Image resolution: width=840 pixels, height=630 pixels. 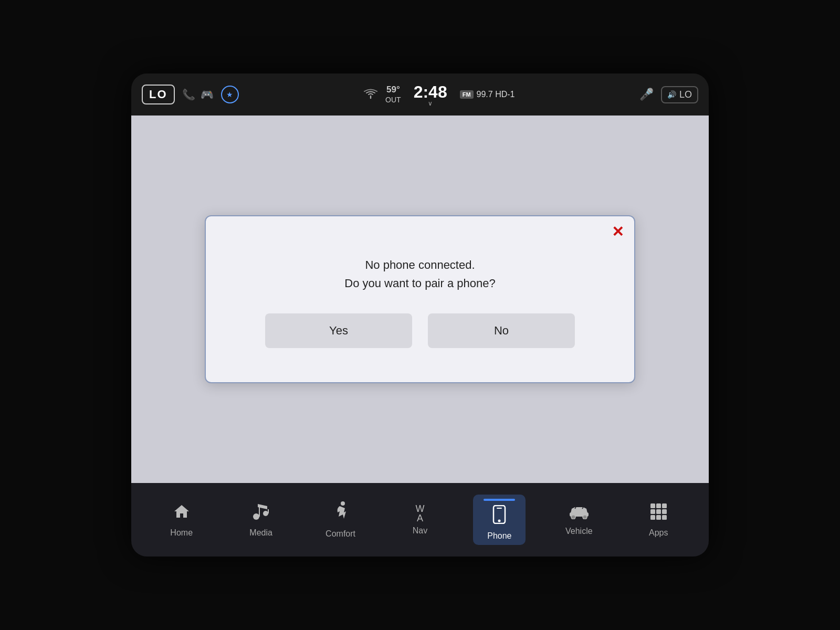 What do you see at coordinates (159, 94) in the screenshot?
I see `lo-left-badge: LO` at bounding box center [159, 94].